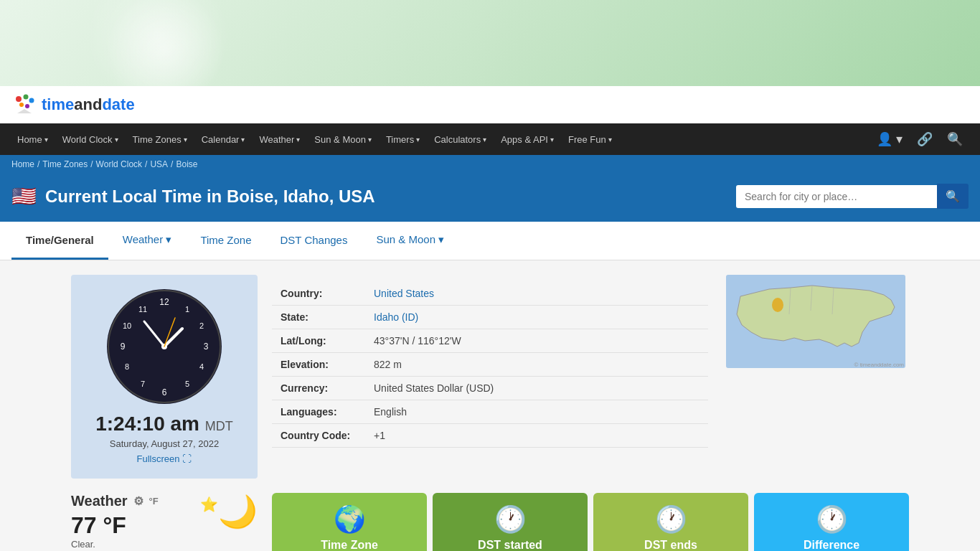 The image size is (980, 551). Describe the element at coordinates (24, 197) in the screenshot. I see `country-flag: 🇺🇸` at that location.